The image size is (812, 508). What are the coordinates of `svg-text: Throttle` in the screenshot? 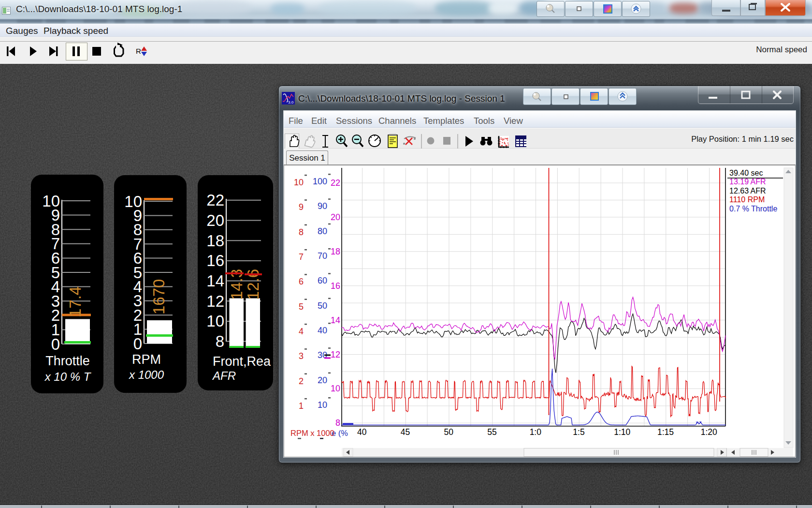 It's located at (68, 361).